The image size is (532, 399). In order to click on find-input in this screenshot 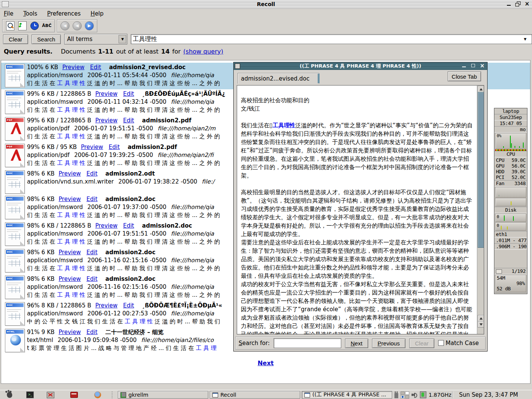, I will do `click(307, 343)`.